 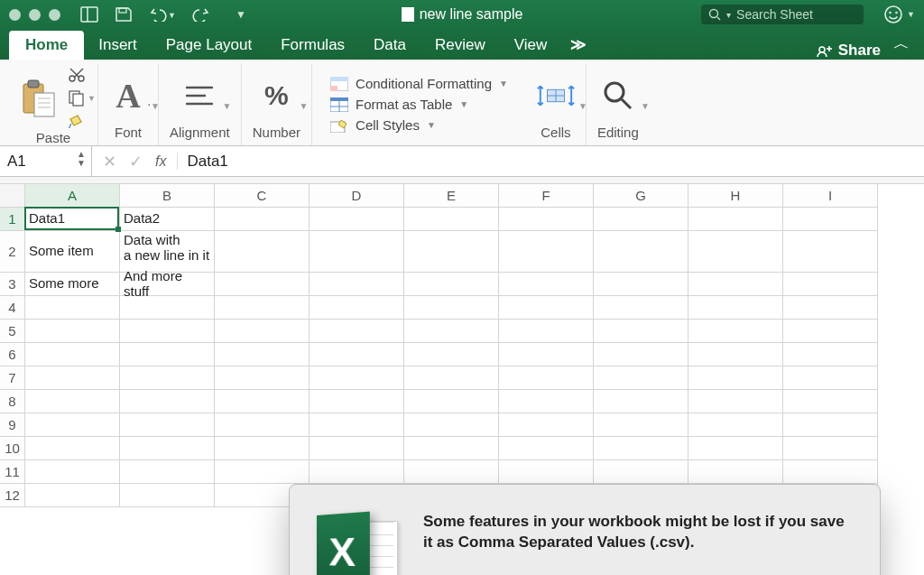 I want to click on name-box-stepper: ▲▼, so click(x=81, y=159).